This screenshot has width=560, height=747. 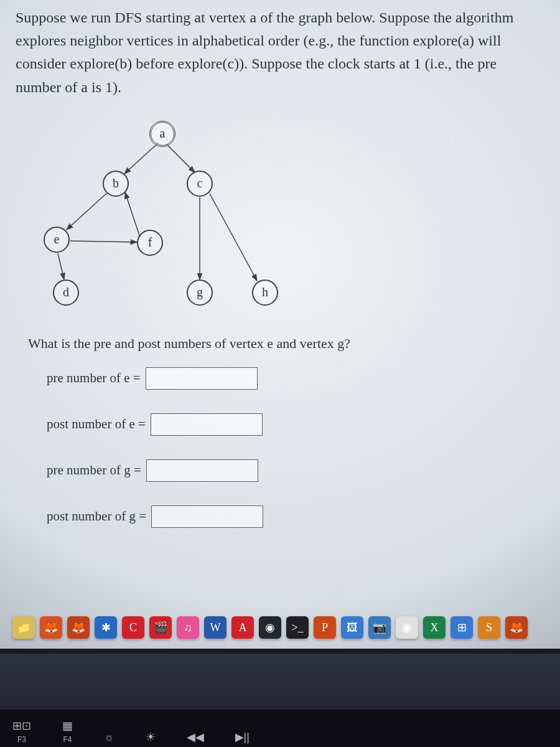 What do you see at coordinates (151, 737) in the screenshot?
I see `key-☀: ☀` at bounding box center [151, 737].